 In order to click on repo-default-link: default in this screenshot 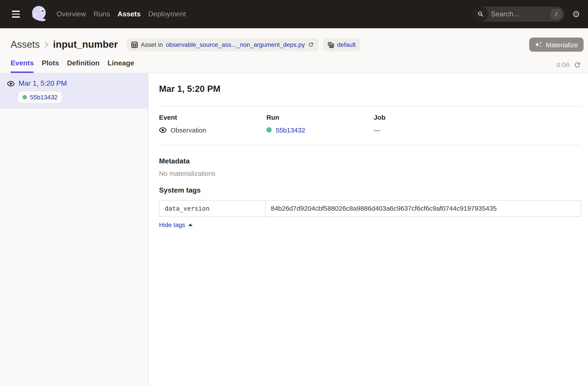, I will do `click(346, 44)`.